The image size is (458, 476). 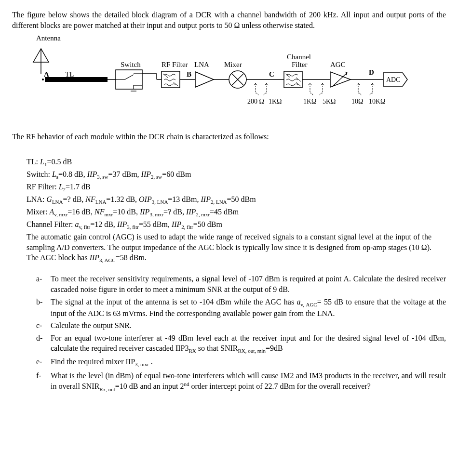 What do you see at coordinates (241, 38) in the screenshot?
I see `antenna-label: Antenna` at bounding box center [241, 38].